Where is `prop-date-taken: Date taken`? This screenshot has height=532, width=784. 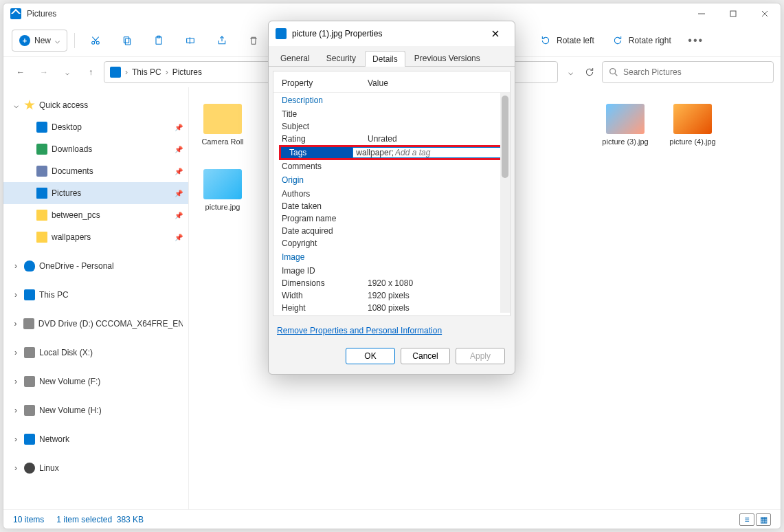
prop-date-taken: Date taken is located at coordinates (392, 206).